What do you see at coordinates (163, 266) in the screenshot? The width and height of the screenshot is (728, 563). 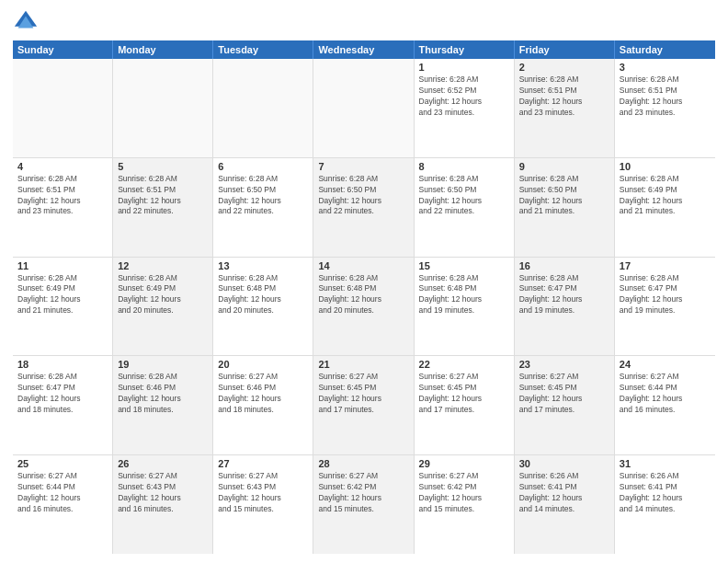 I see `day-number: 12` at bounding box center [163, 266].